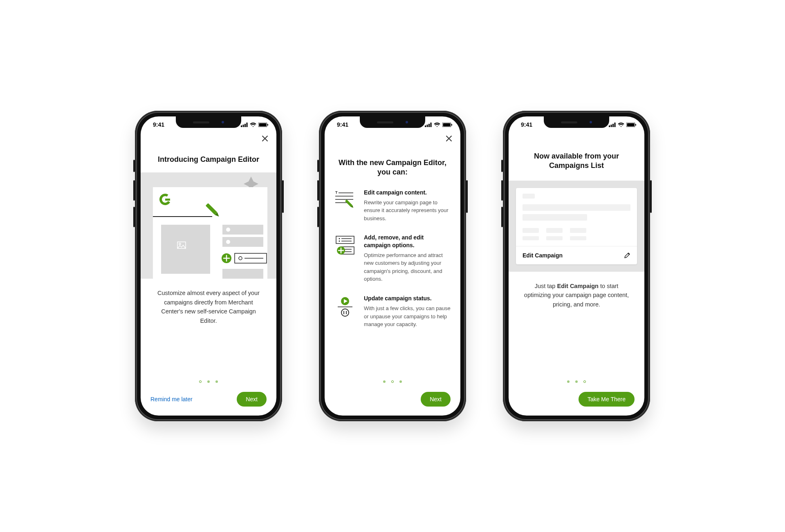 The height and width of the screenshot is (532, 785). Describe the element at coordinates (578, 286) in the screenshot. I see `body-bold: Edit Campaign` at that location.